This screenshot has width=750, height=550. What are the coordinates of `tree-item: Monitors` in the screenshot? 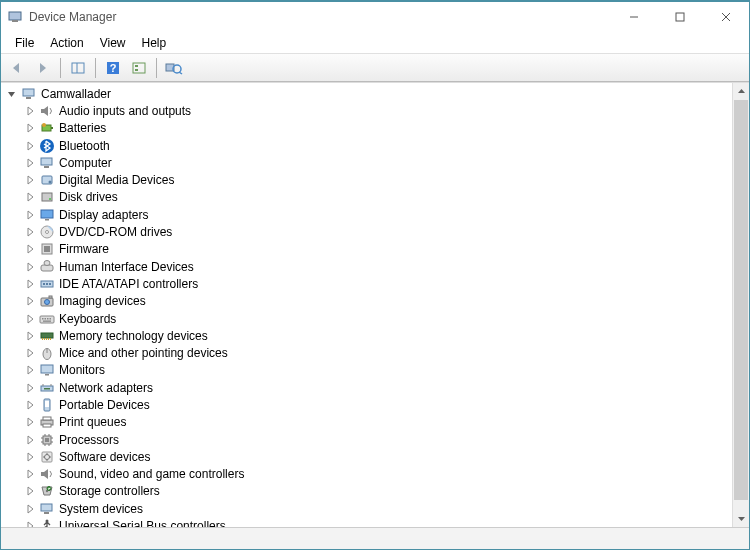 It's located at (368, 370).